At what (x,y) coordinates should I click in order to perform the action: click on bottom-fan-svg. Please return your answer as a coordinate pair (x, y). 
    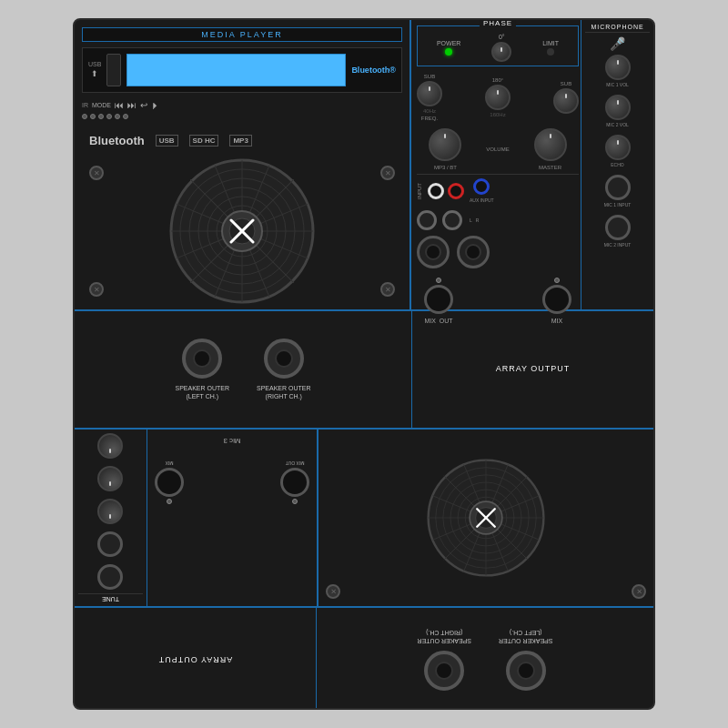
    Looking at the image, I should click on (486, 518).